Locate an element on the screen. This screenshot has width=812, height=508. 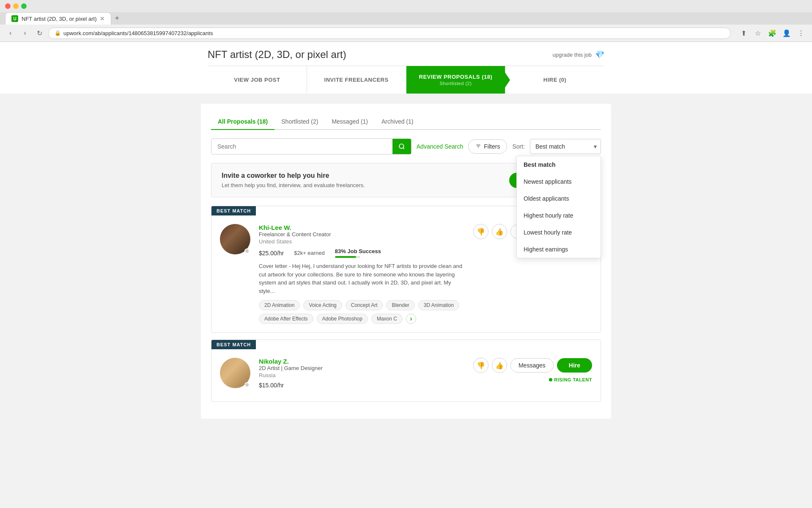
browser-tab: U NFT artist (2D, 3D, or pixel art) ✕ is located at coordinates (58, 19).